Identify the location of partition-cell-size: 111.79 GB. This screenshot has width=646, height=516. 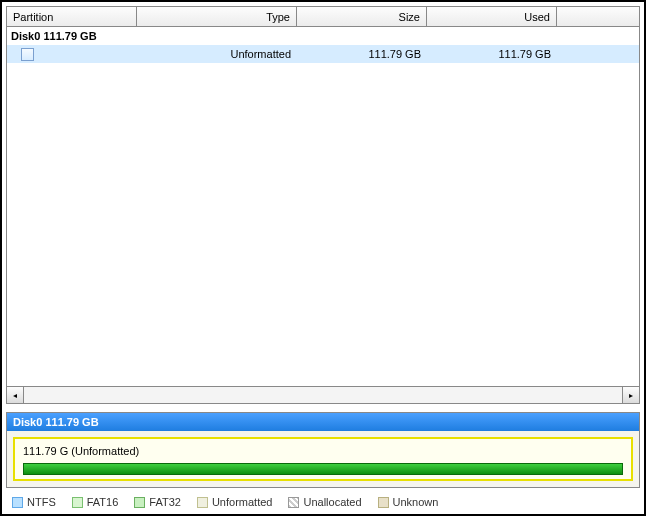
(362, 54).